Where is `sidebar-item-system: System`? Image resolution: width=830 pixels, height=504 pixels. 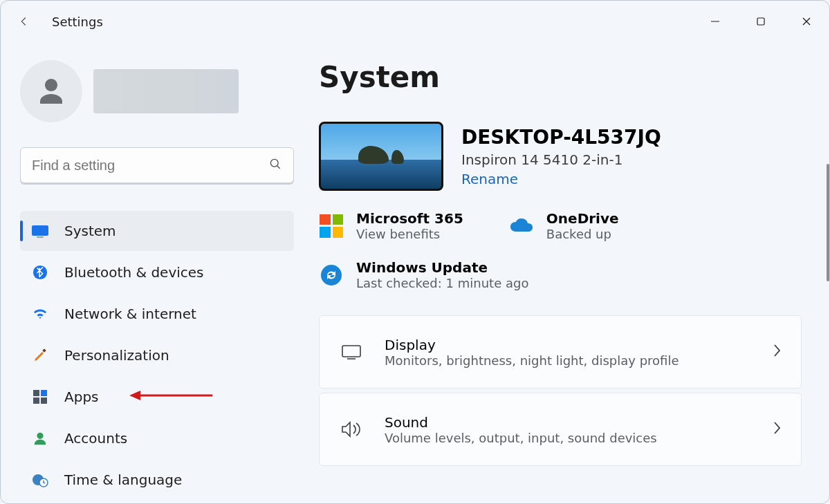 sidebar-item-system: System is located at coordinates (157, 231).